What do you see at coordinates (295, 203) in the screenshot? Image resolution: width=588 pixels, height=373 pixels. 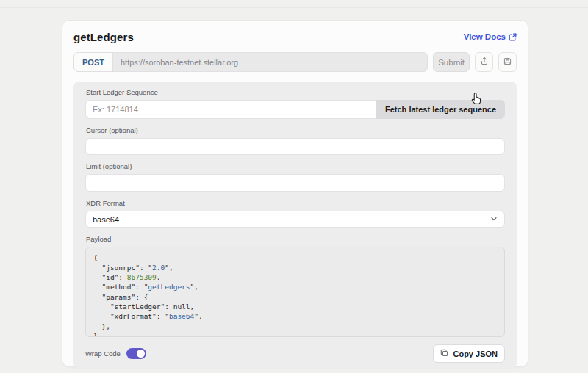 I see `xdr-format-label: XDR Format` at bounding box center [295, 203].